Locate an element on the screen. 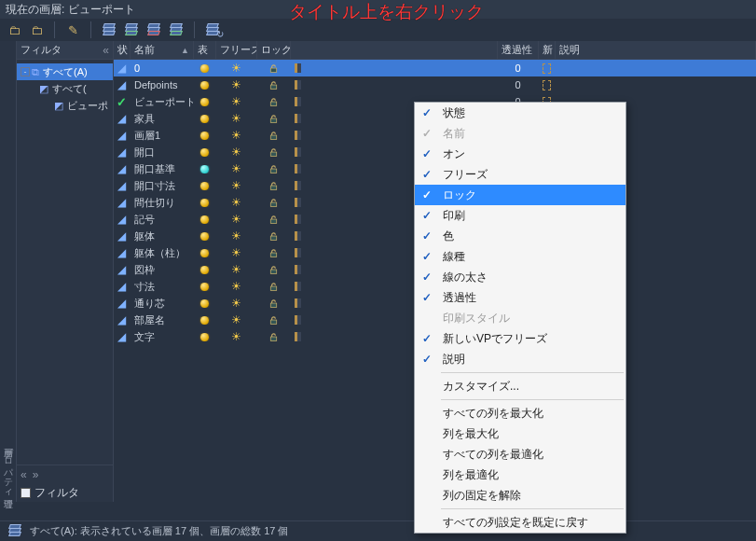 The width and height of the screenshot is (756, 541). invert-filter-checkbox is located at coordinates (26, 492).